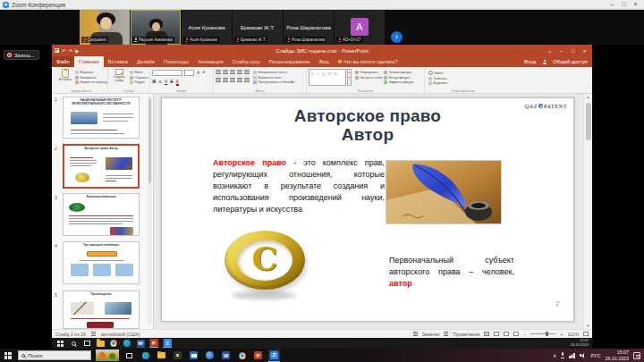 The width and height of the screenshot is (644, 362). Describe the element at coordinates (506, 334) in the screenshot. I see `reading-view-icon` at that location.